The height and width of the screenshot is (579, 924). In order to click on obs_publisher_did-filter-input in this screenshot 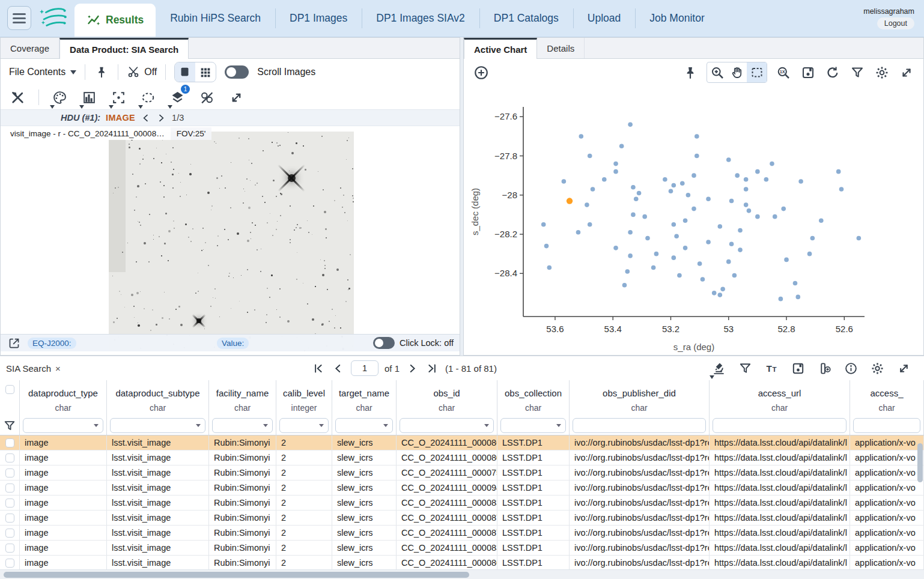, I will do `click(639, 425)`.